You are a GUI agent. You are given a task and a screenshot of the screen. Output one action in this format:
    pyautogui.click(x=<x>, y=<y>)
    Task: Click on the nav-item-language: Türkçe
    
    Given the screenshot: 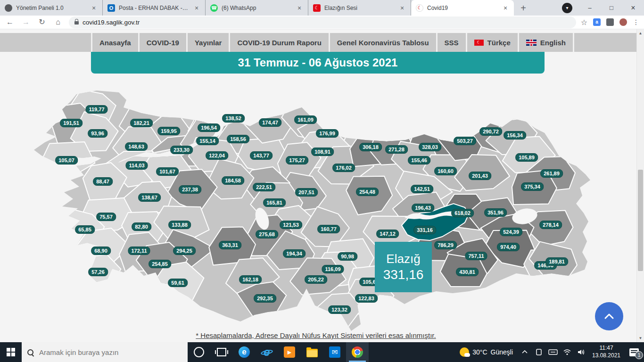 What is the action you would take?
    pyautogui.click(x=492, y=42)
    